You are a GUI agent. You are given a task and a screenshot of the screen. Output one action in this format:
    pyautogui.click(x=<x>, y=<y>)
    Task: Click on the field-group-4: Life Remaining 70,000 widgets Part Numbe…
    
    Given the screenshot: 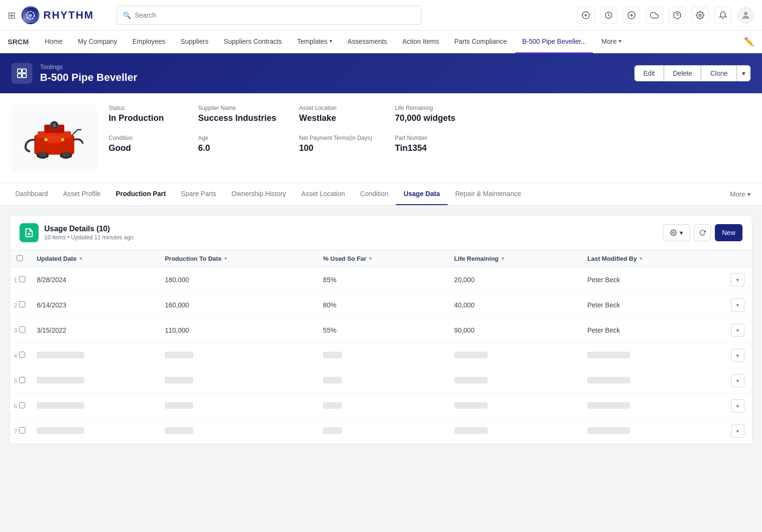 What is the action you would take?
    pyautogui.click(x=428, y=129)
    